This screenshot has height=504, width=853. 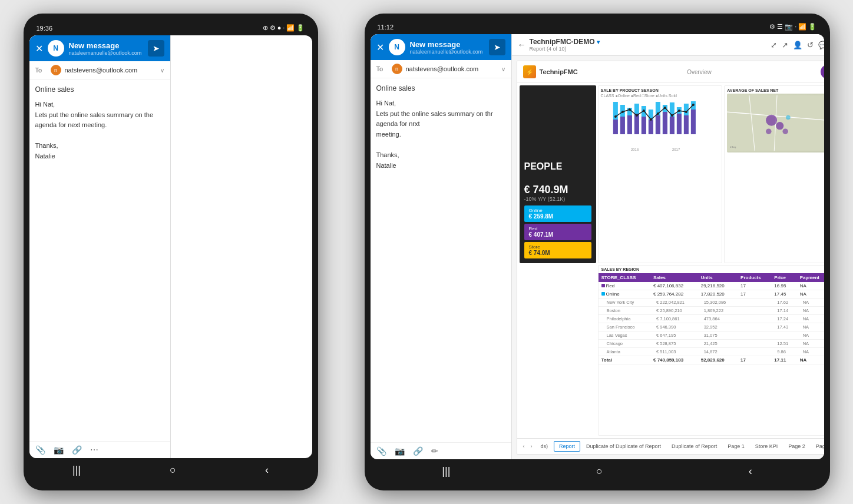 I want to click on table-row: Boston € 25,890,2101,869,22217.14NA, so click(x=712, y=310).